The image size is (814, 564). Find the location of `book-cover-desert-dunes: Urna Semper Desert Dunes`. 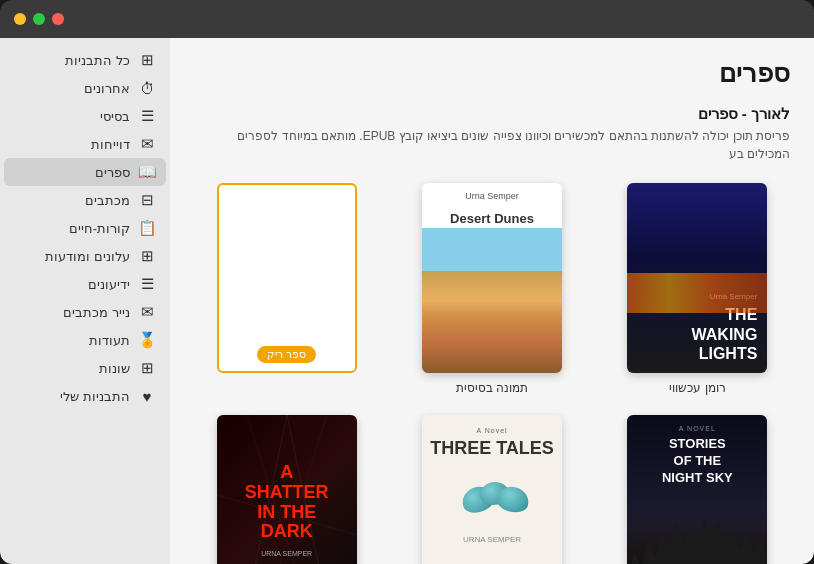

book-cover-desert-dunes: Urna Semper Desert Dunes is located at coordinates (492, 278).